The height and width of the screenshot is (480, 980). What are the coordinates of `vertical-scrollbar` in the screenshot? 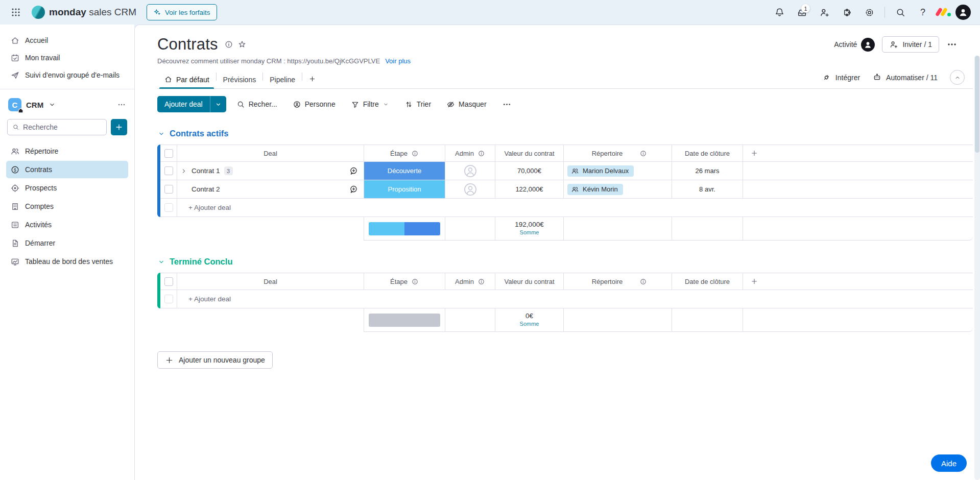 It's located at (977, 268).